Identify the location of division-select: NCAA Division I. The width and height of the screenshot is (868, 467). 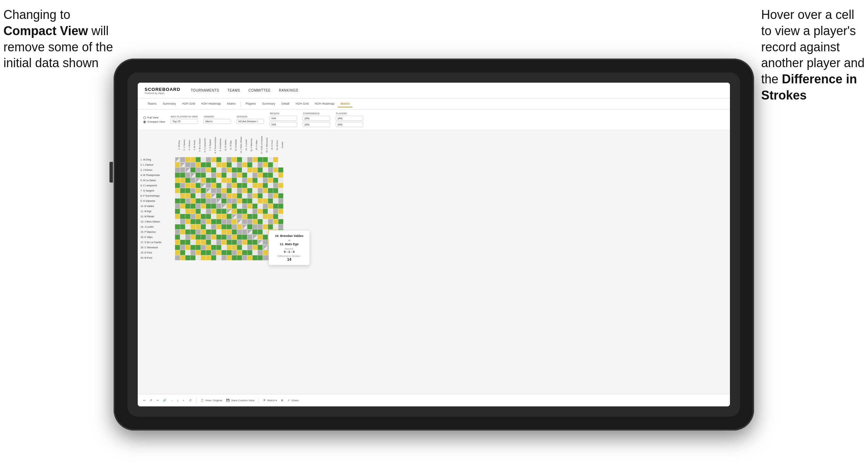
(250, 121).